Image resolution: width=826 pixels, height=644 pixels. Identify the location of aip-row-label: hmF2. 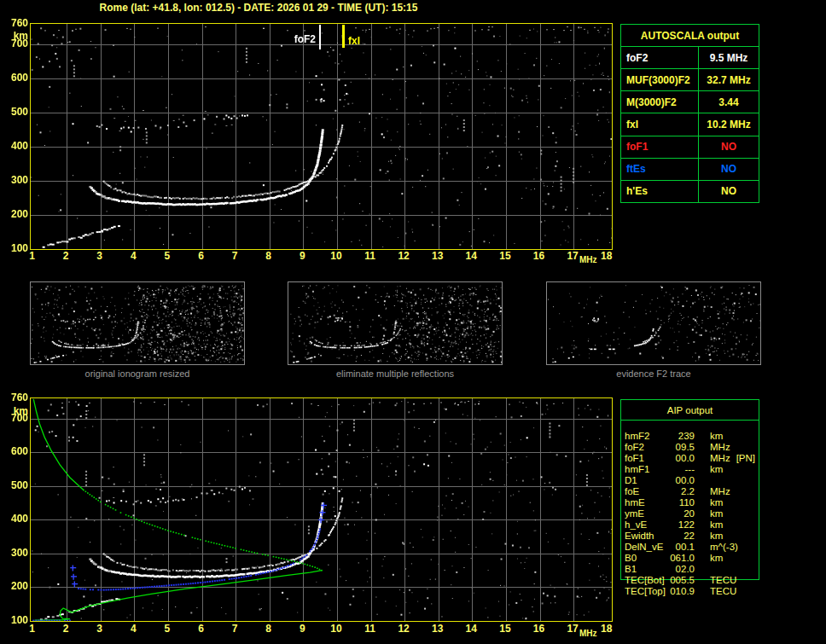
(644, 437).